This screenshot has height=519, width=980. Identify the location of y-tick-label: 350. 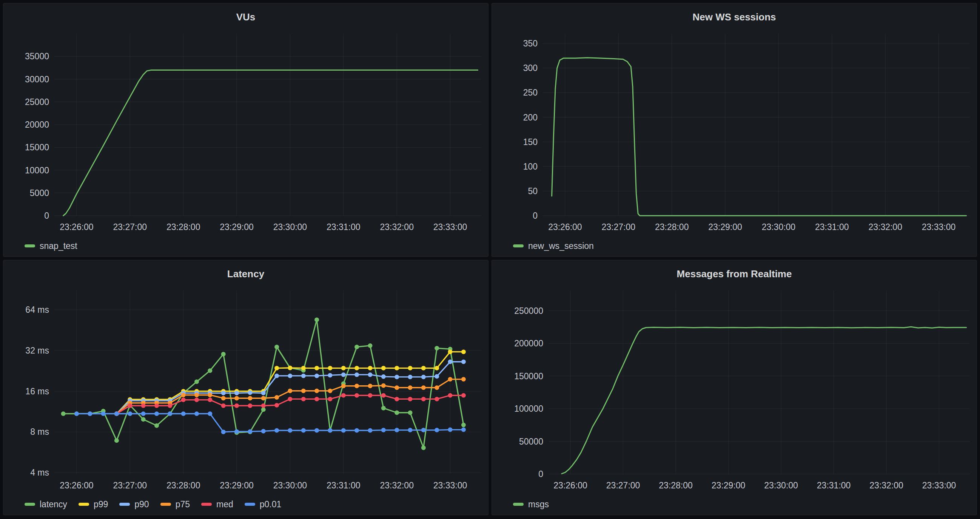
(530, 43).